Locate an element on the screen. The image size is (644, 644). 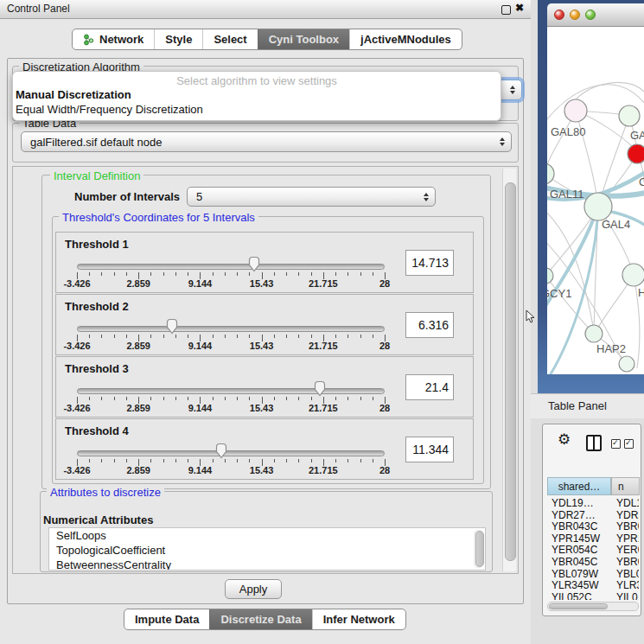
table-row: YDR27…YDR2 is located at coordinates (593, 515).